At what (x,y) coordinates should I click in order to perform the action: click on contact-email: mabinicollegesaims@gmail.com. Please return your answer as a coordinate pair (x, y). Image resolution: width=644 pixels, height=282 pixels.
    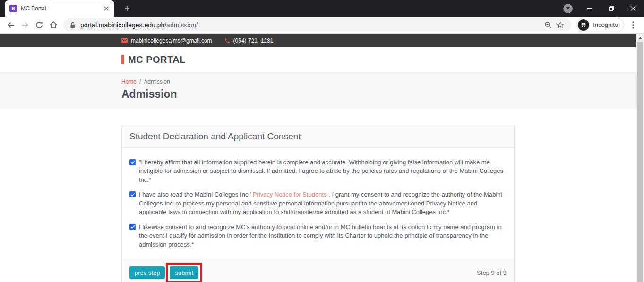
    Looking at the image, I should click on (167, 41).